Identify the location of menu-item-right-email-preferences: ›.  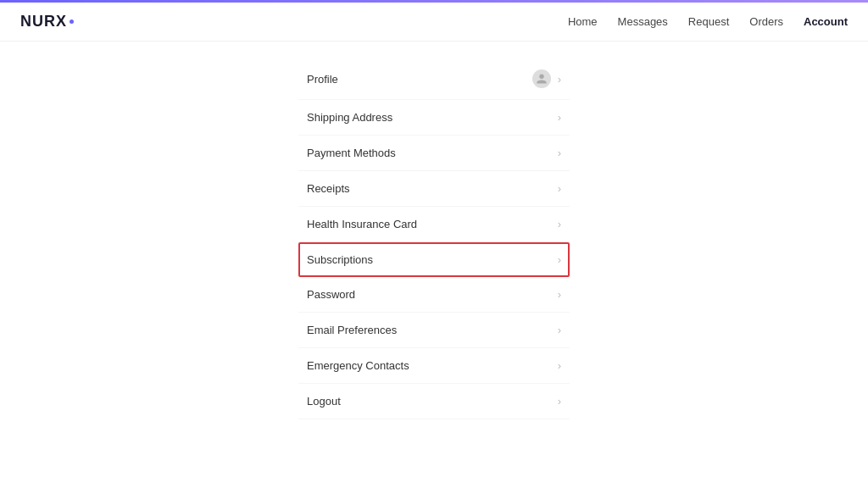
(559, 330).